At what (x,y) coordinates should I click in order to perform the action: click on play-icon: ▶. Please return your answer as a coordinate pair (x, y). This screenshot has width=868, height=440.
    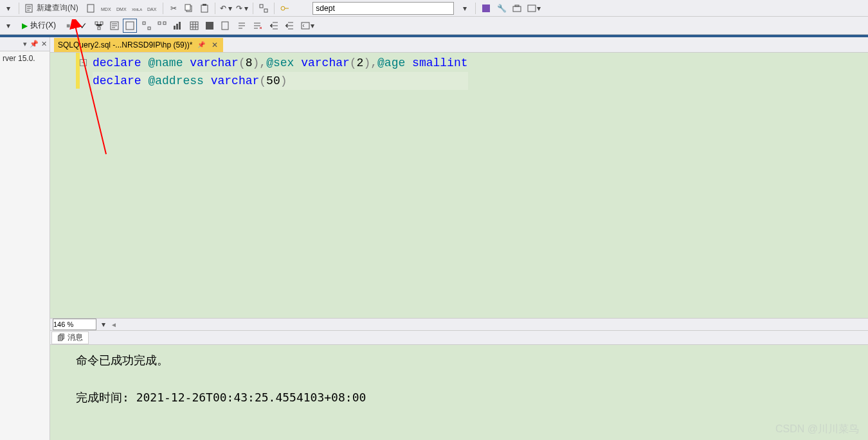
    Looking at the image, I should click on (24, 26).